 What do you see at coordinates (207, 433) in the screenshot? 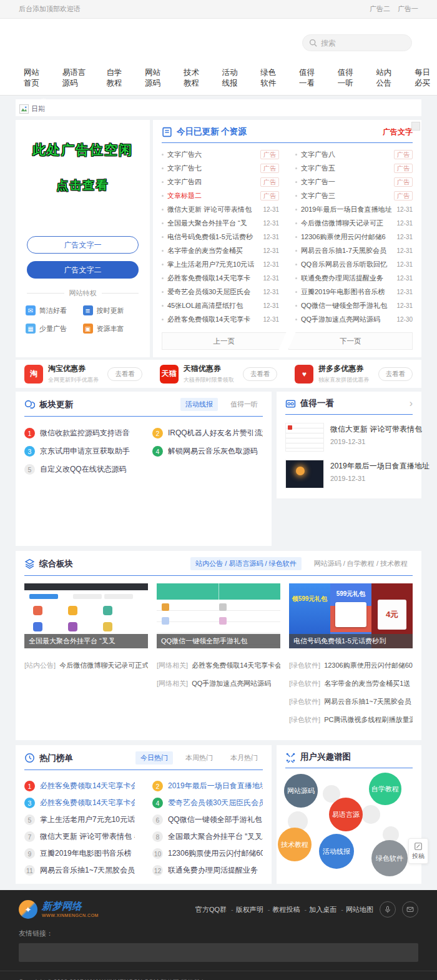
I see `board-item: 2 IRQQ机器人好友名片赞引流源` at bounding box center [207, 433].